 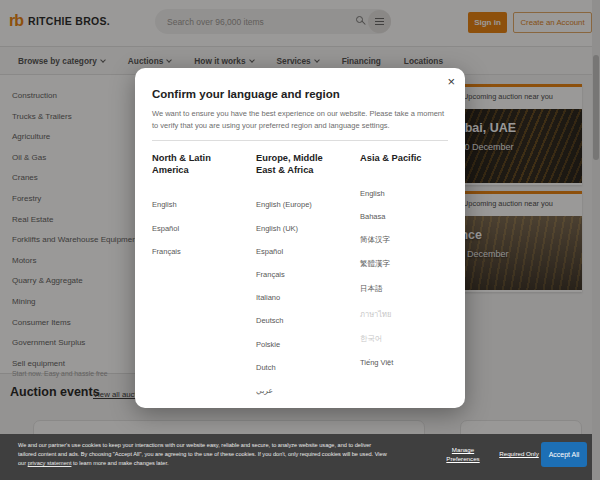 What do you see at coordinates (406, 314) in the screenshot?
I see `lang-ap-thai: ภาษาไทย` at bounding box center [406, 314].